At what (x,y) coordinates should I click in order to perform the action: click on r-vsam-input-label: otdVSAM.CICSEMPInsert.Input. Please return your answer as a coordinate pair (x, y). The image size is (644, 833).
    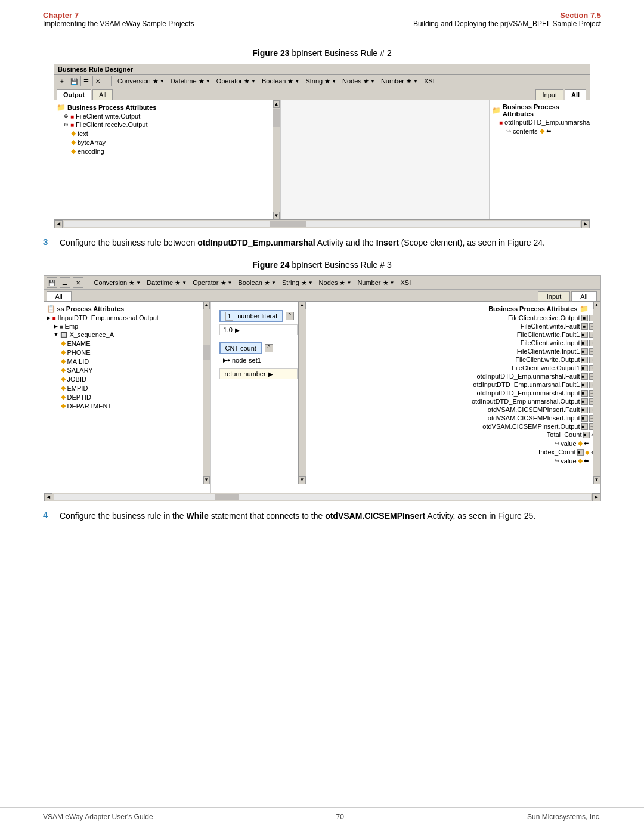
    Looking at the image, I should click on (534, 418).